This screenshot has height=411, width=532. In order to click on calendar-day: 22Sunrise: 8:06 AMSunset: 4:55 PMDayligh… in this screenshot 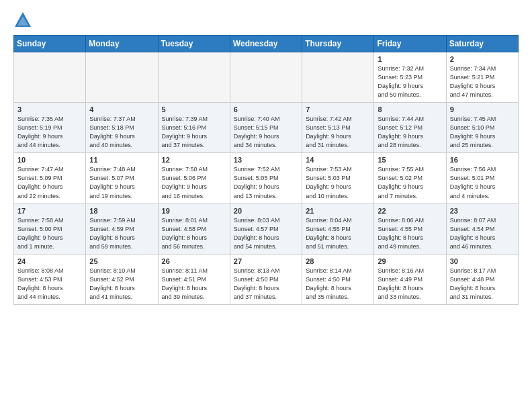, I will do `click(410, 228)`.